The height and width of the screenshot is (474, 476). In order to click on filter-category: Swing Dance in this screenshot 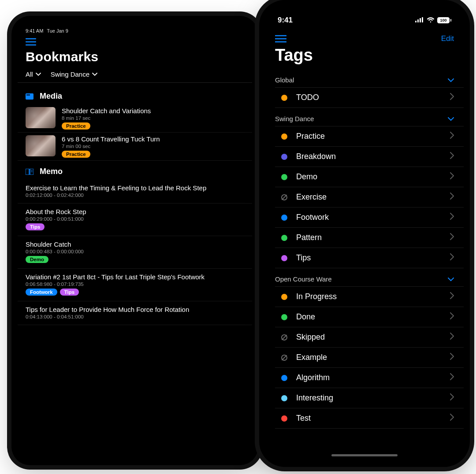, I will do `click(74, 74)`.